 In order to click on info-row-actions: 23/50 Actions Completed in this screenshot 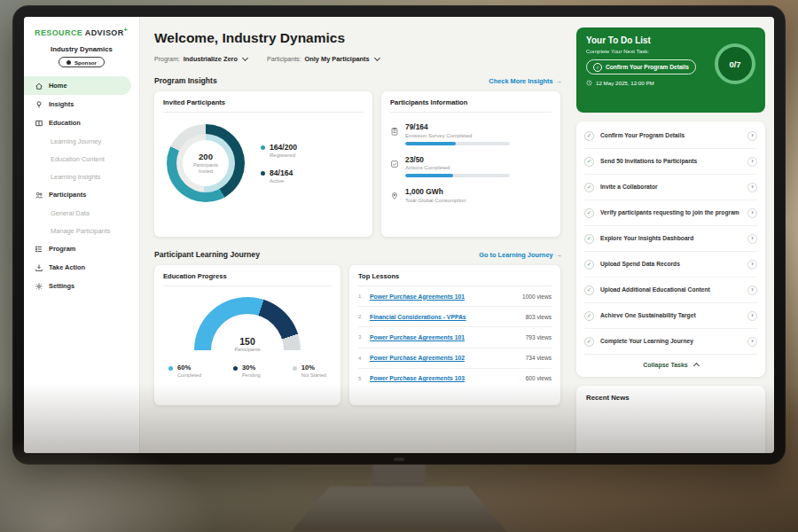, I will do `click(471, 167)`.